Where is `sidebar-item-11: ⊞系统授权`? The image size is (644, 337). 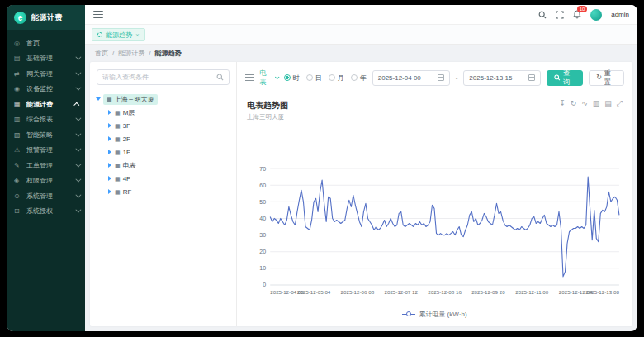 sidebar-item-11: ⊞系统授权 is located at coordinates (46, 211).